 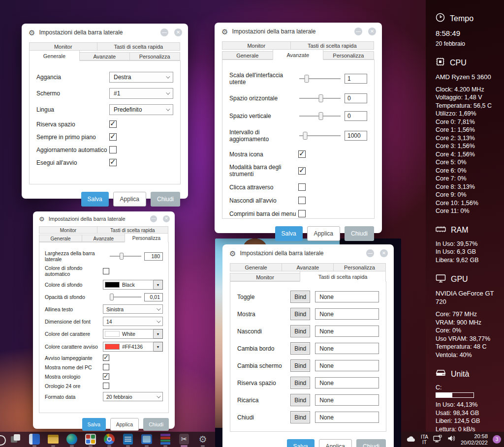 What do you see at coordinates (106, 271) in the screenshot?
I see `auto-bg-color-checkbox` at bounding box center [106, 271].